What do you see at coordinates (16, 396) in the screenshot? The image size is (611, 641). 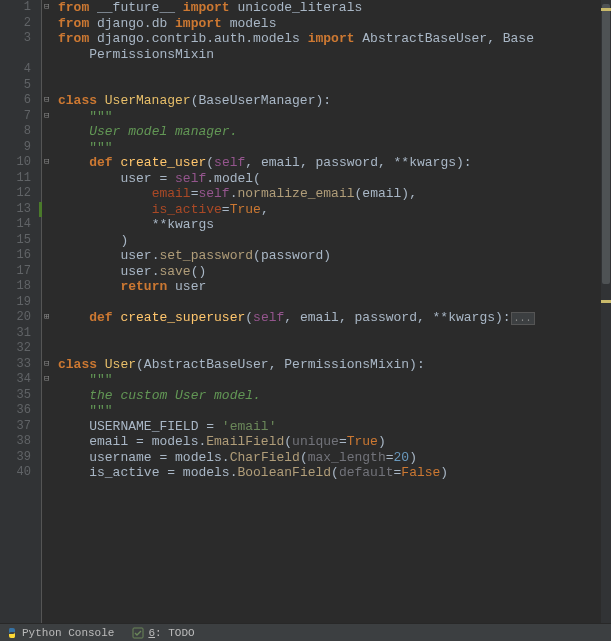 I see `line-number: 35` at bounding box center [16, 396].